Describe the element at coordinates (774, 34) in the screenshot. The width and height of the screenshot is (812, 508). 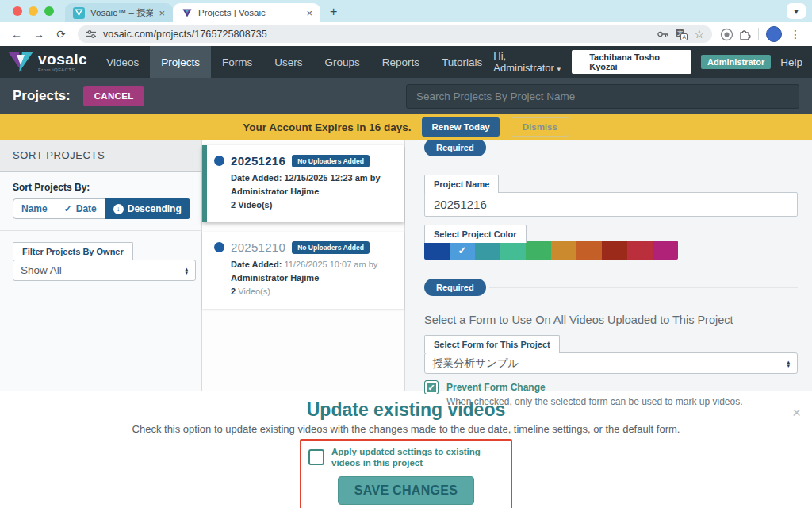
I see `profile-avatar` at that location.